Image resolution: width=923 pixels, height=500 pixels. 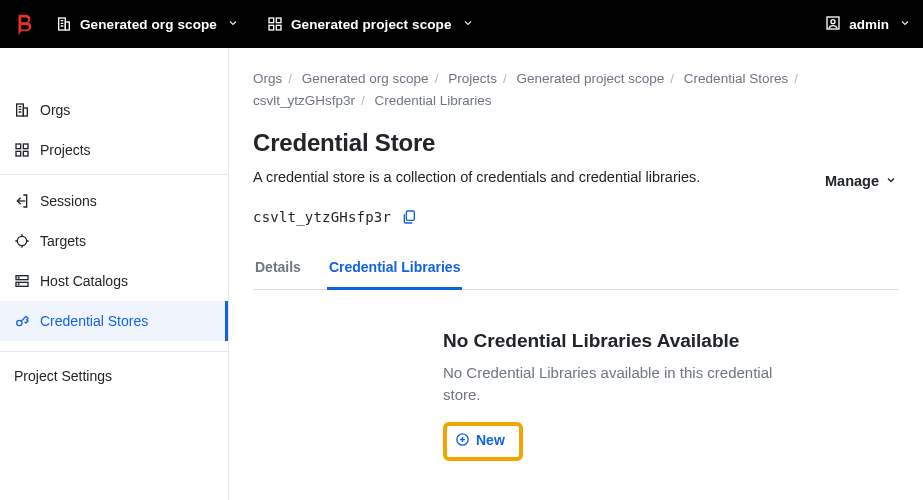 What do you see at coordinates (84, 281) in the screenshot?
I see `sidebar-item-label: Host Catalogs` at bounding box center [84, 281].